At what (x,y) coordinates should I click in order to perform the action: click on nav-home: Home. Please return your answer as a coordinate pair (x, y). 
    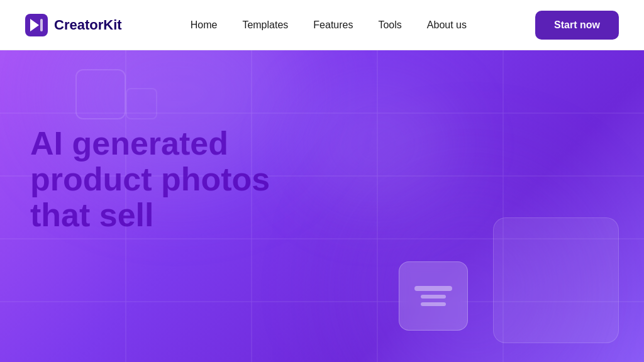
    Looking at the image, I should click on (204, 25).